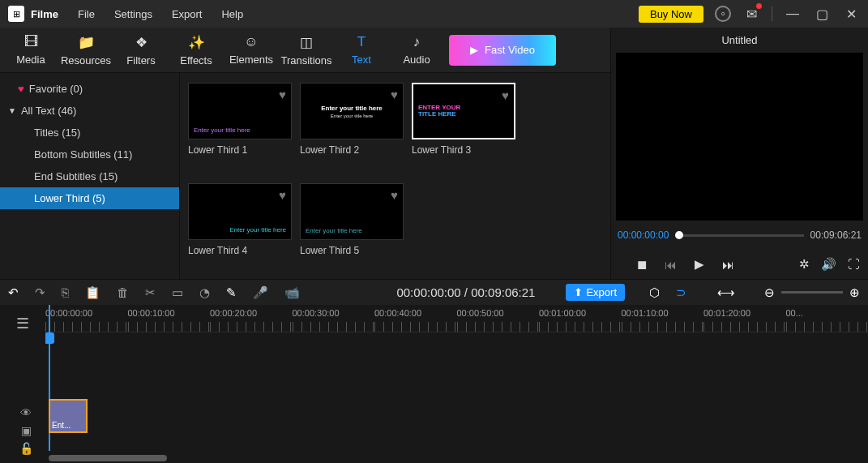 The width and height of the screenshot is (868, 463). Describe the element at coordinates (457, 319) in the screenshot. I see `timeline-ruler: 00:00:00:00 00:00:10:00 00:00:20:00 00:0…` at that location.